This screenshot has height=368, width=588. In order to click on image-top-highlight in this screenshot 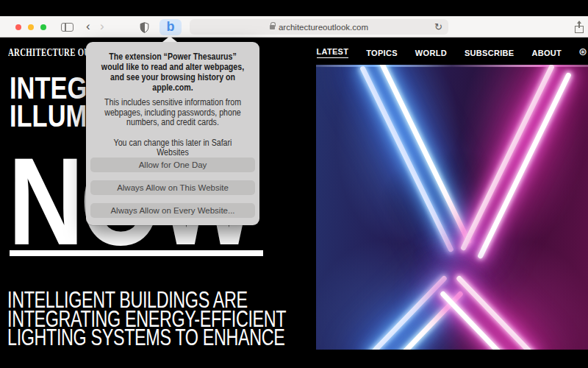, I will do `click(452, 66)`.